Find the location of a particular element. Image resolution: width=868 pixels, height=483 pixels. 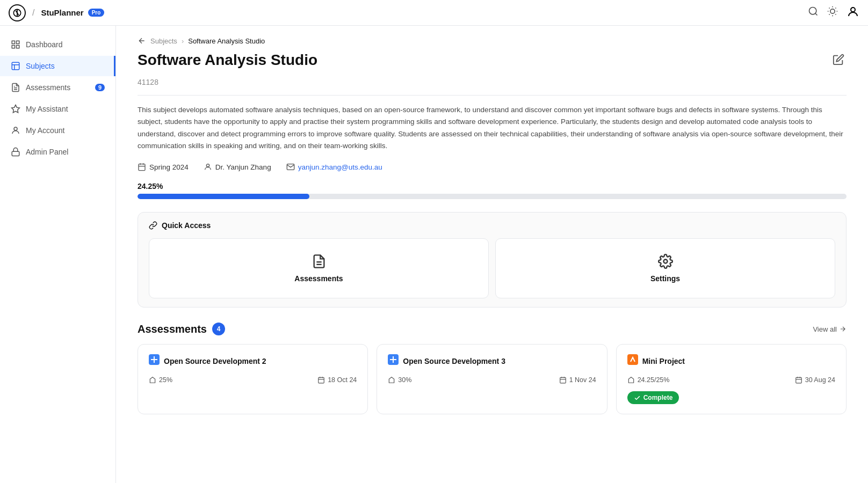

email-icon is located at coordinates (291, 167).